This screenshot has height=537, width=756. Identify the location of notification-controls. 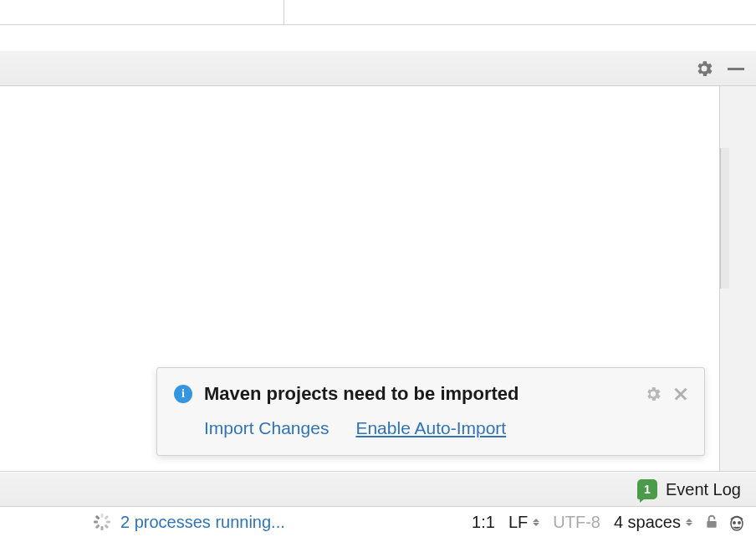
(667, 394).